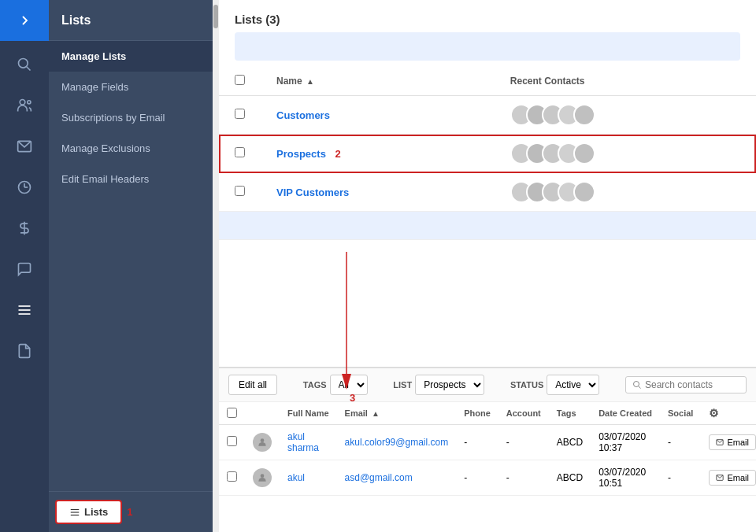 Image resolution: width=756 pixels, height=532 pixels. I want to click on name-column-header: Name ▲, so click(378, 82).